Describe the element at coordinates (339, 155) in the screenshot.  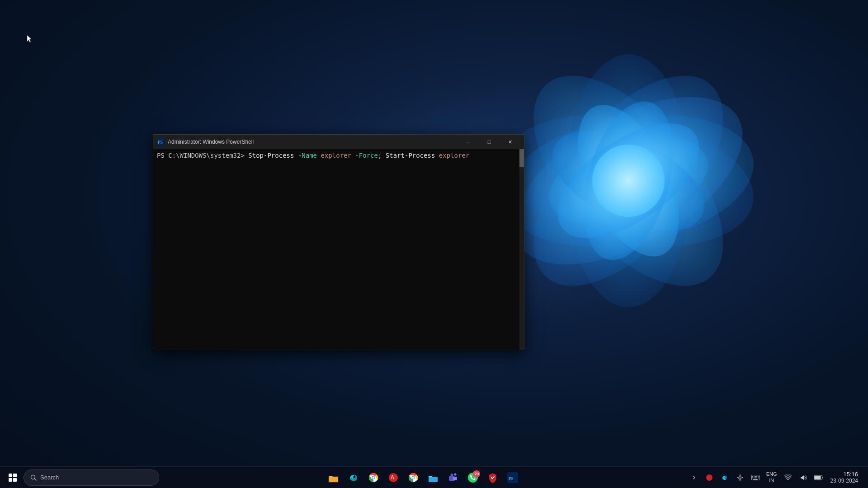
I see `command-line: PS C:\WINDOWS\system32> Stop-Process -Na…` at that location.